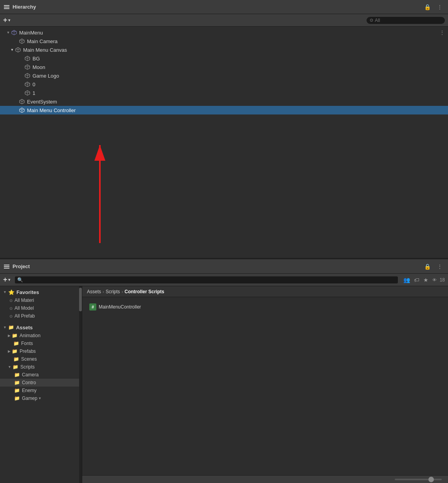  Describe the element at coordinates (41, 316) in the screenshot. I see `favorites-all-prefab: ⊙ All Prefab` at that location.